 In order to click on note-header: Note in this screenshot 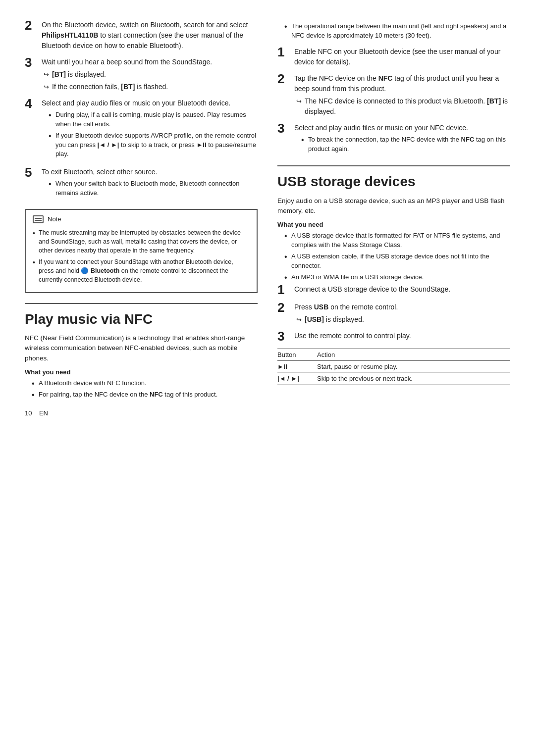, I will do `click(141, 220)`.